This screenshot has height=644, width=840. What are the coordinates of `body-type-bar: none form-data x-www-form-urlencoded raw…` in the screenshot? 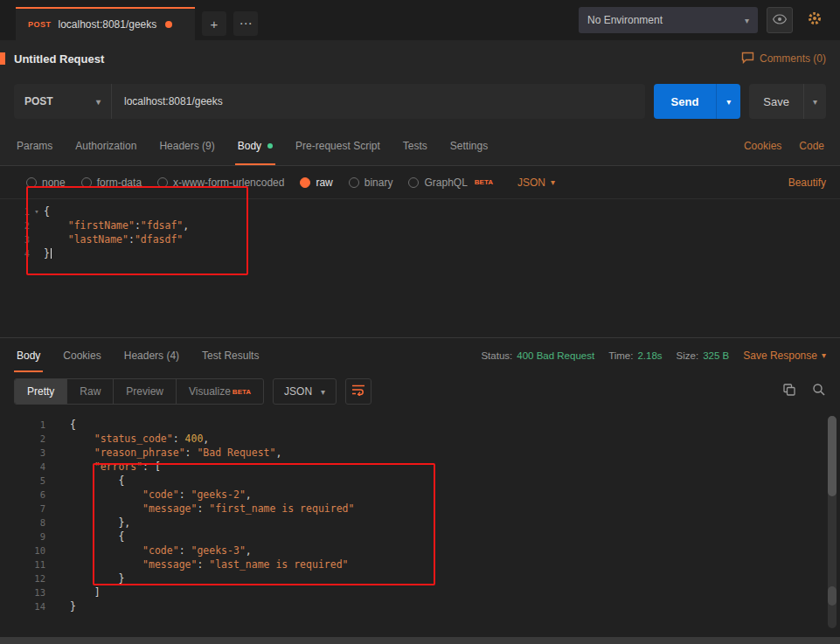 It's located at (420, 183).